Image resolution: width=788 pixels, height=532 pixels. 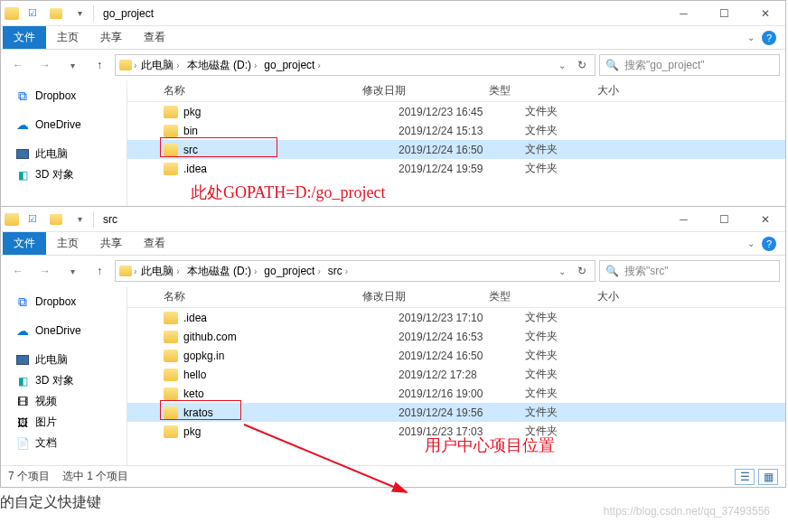 I want to click on table-row: .idea2019/12/23 17:10文件夹, so click(x=456, y=318).